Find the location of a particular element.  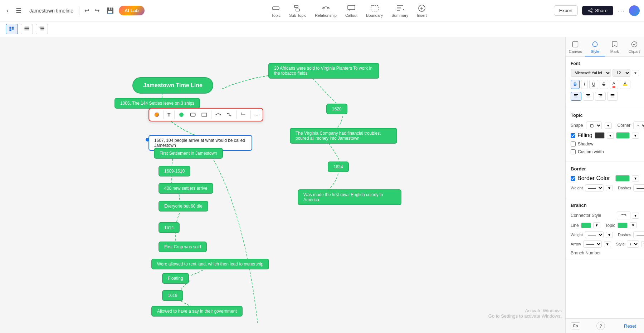

weight-dropdown: ▼ is located at coordinates (609, 188).